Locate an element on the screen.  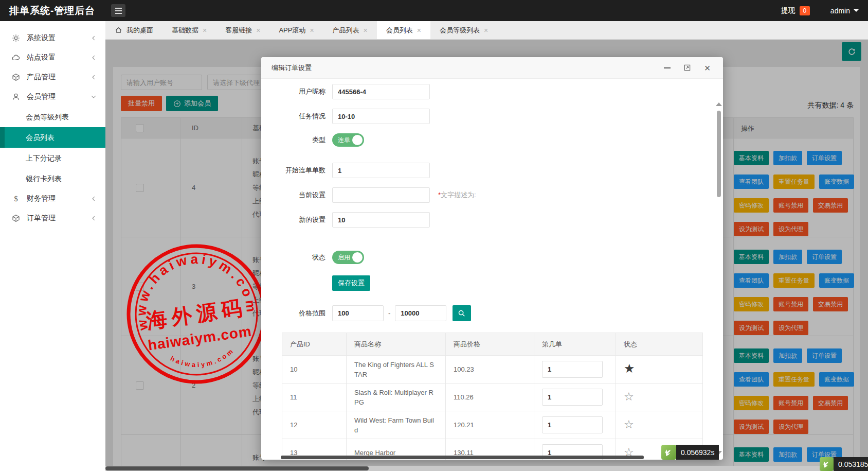
debug-time: 0.056932s is located at coordinates (697, 452).